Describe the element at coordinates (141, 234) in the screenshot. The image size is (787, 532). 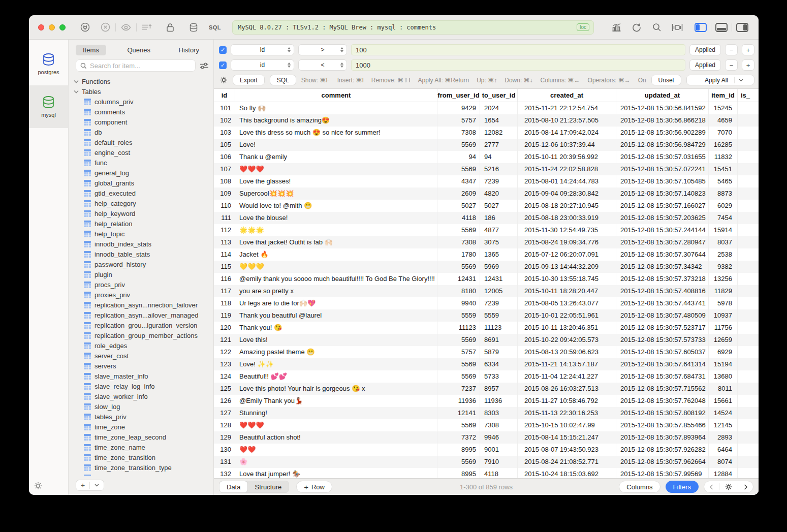
I see `sidebar-table-item: help_topic` at that location.